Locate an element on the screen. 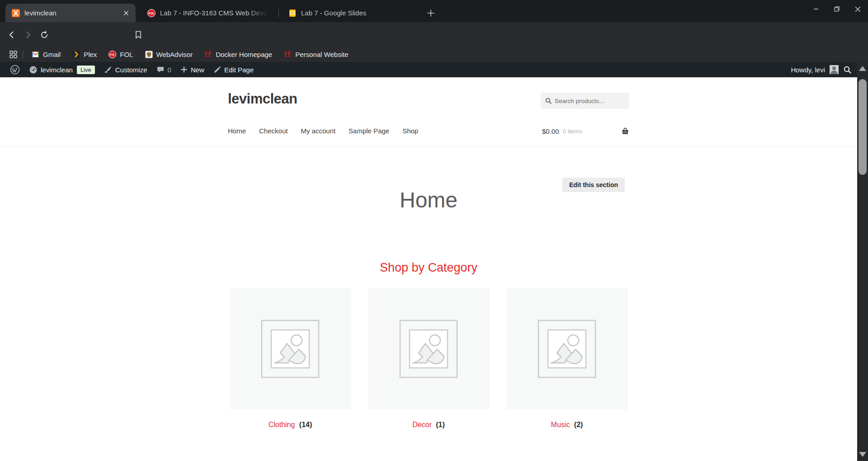  bookmark-label: Plex is located at coordinates (90, 54).